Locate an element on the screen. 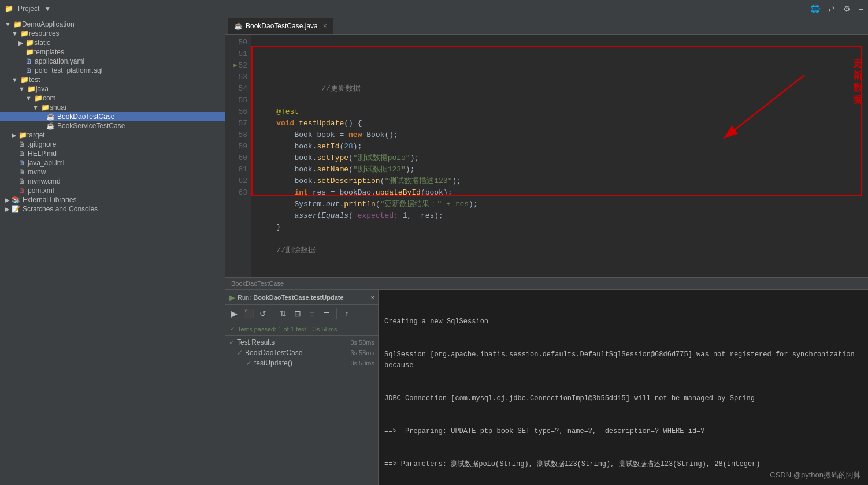 The width and height of the screenshot is (868, 485). code-line-59: int res = bookDao.updateById(book); is located at coordinates (355, 193).